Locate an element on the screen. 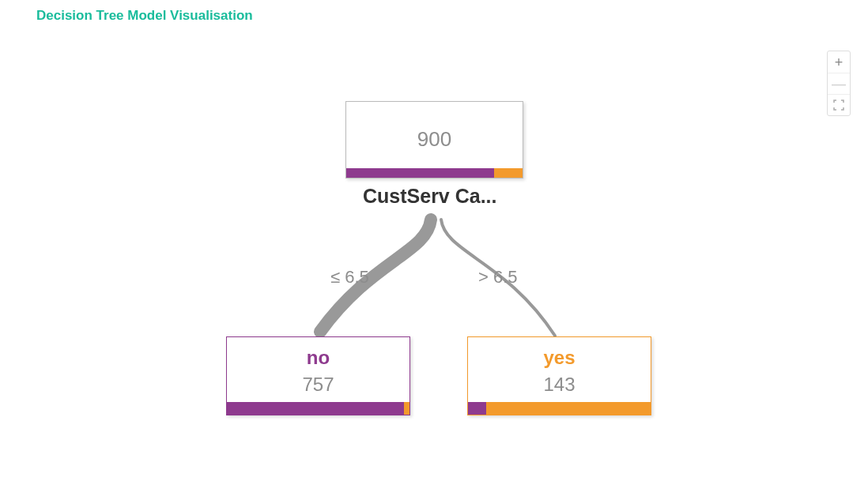 This screenshot has height=496, width=868. node-count: 900 is located at coordinates (435, 139).